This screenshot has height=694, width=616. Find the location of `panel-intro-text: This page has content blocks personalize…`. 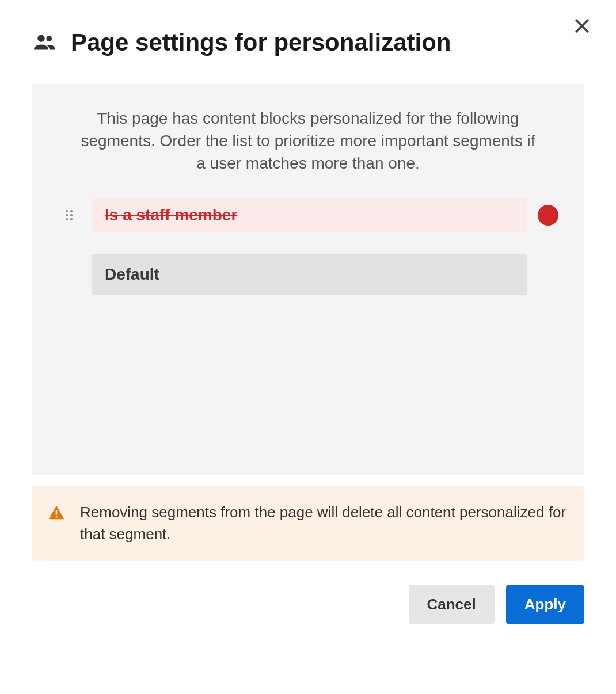

panel-intro-text: This page has content blocks personalize… is located at coordinates (308, 141).